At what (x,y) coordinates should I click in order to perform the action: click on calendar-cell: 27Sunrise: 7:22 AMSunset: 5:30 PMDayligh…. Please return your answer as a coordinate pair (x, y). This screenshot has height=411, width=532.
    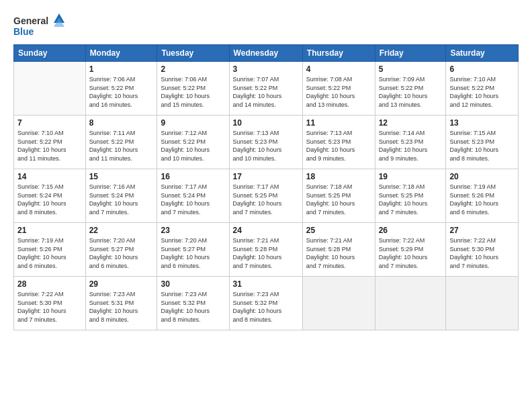
    Looking at the image, I should click on (482, 250).